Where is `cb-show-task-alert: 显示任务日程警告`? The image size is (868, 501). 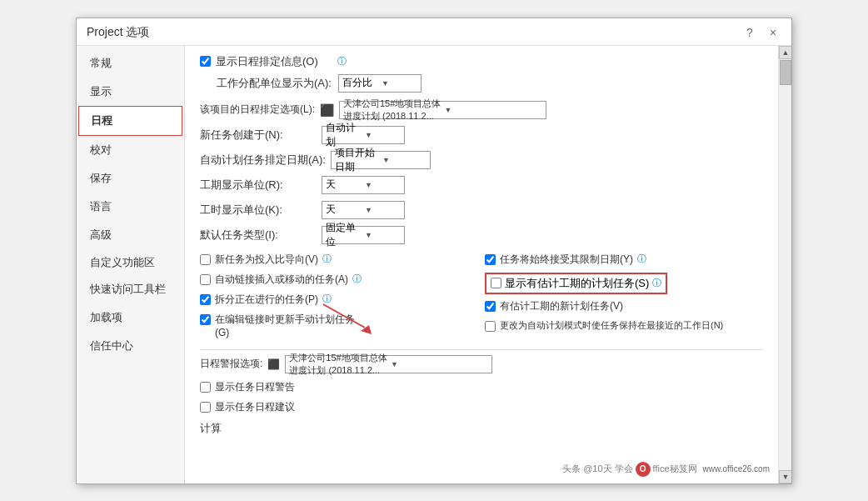 cb-show-task-alert: 显示任务日程警告 is located at coordinates (481, 387).